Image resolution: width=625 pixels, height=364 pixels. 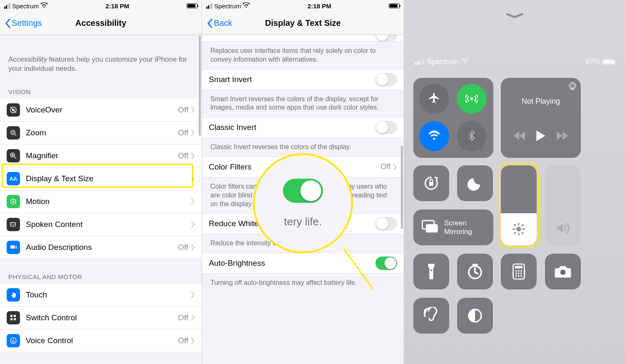 I want to click on section-header-physical: PHYSICAL AND MOTOR, so click(x=101, y=272).